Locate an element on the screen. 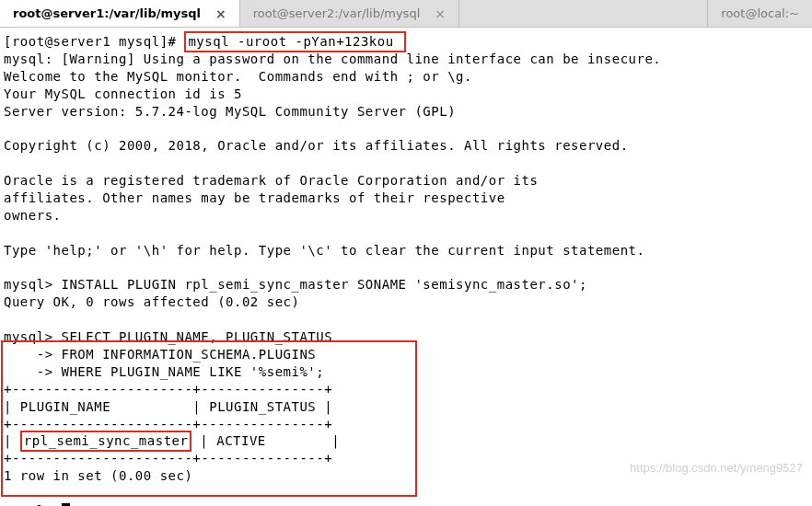 The height and width of the screenshot is (506, 812). output-line: Your MySQL connection id is 5 is located at coordinates (123, 94).